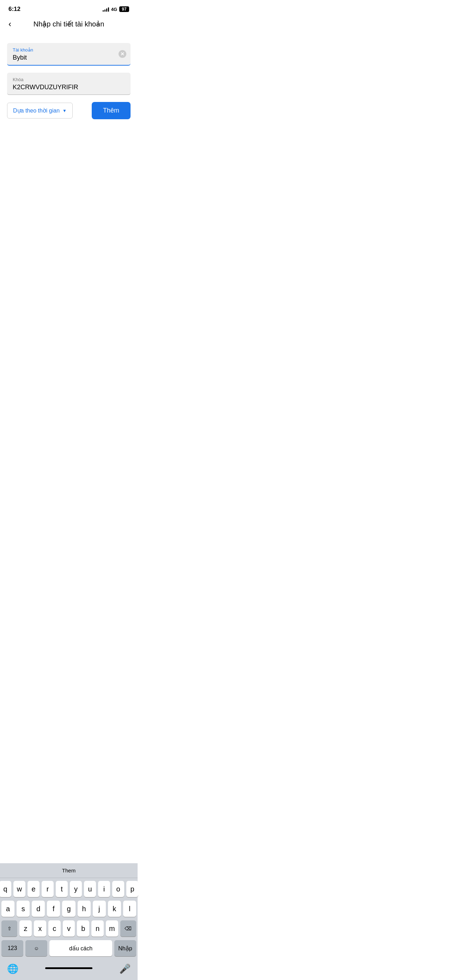  What do you see at coordinates (68, 88) in the screenshot?
I see `key-input` at bounding box center [68, 88].